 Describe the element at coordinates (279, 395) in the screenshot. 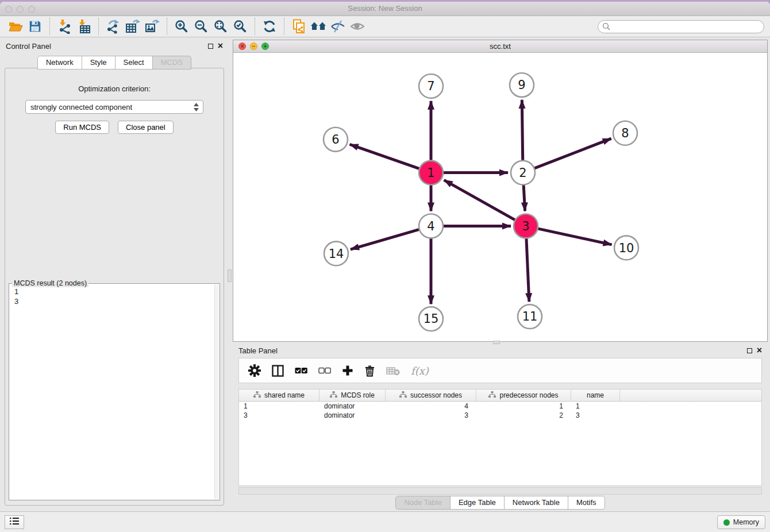

I see `column-header-shared-name: shared name` at that location.